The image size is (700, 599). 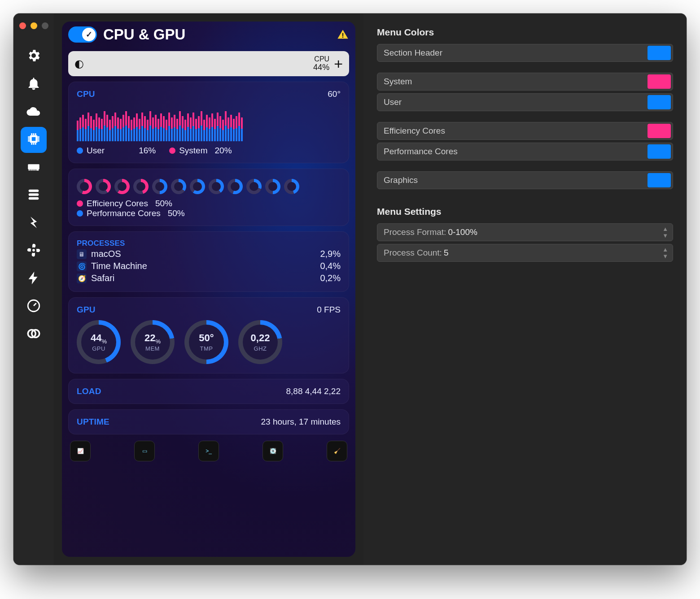 What do you see at coordinates (525, 53) in the screenshot?
I see `color-row-section-header: Section Header` at bounding box center [525, 53].